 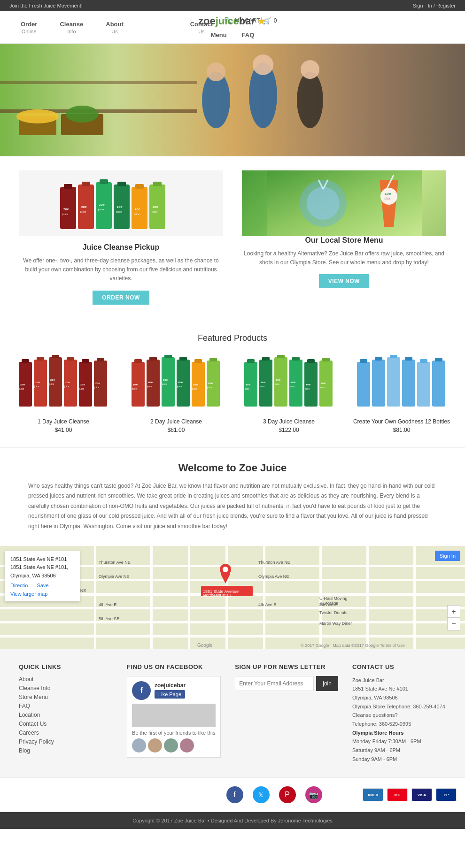 What do you see at coordinates (399, 714) in the screenshot?
I see `footer-contact: CONTACT US Zoe Juice Bar 1851 State Ave …` at bounding box center [399, 714].